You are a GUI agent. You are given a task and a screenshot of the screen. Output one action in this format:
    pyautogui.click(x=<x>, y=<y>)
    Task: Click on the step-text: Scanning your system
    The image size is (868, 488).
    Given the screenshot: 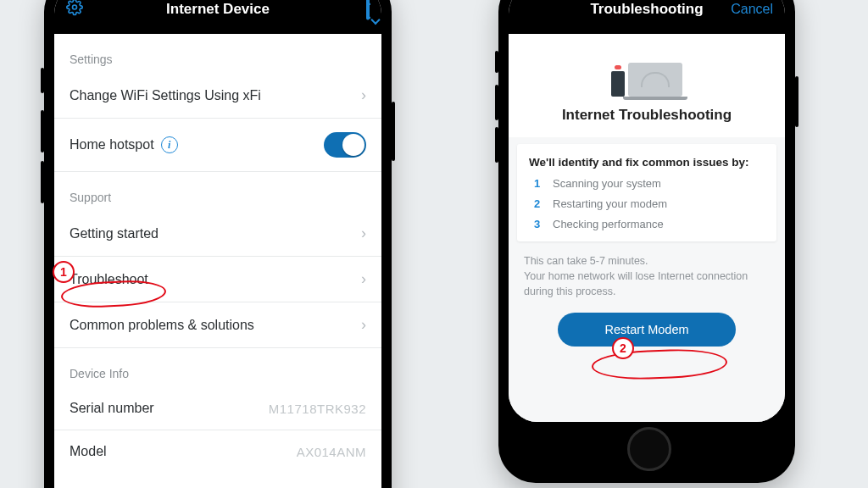 What is the action you would take?
    pyautogui.click(x=607, y=183)
    